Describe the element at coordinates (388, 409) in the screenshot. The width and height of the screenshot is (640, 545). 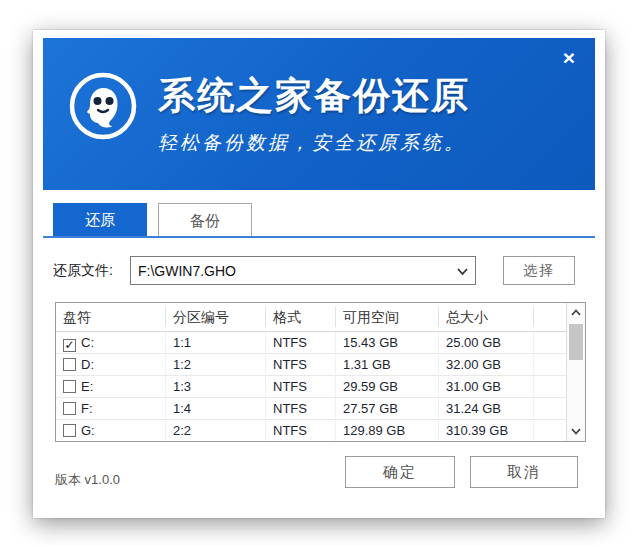
I see `cell-free: 27.57 GB` at that location.